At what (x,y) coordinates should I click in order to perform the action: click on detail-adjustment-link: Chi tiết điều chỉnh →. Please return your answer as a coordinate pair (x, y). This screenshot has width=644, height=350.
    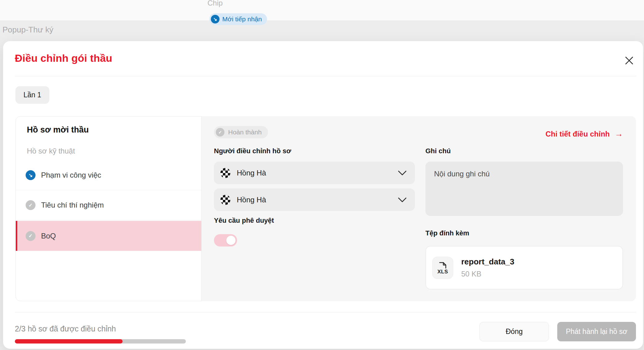
    Looking at the image, I should click on (584, 134).